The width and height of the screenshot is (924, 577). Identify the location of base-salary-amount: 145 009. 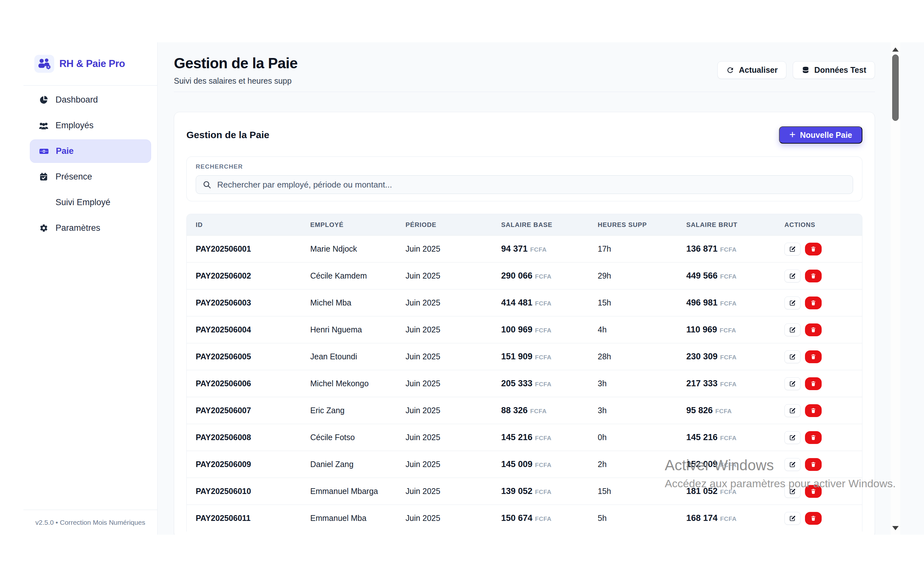
(517, 464).